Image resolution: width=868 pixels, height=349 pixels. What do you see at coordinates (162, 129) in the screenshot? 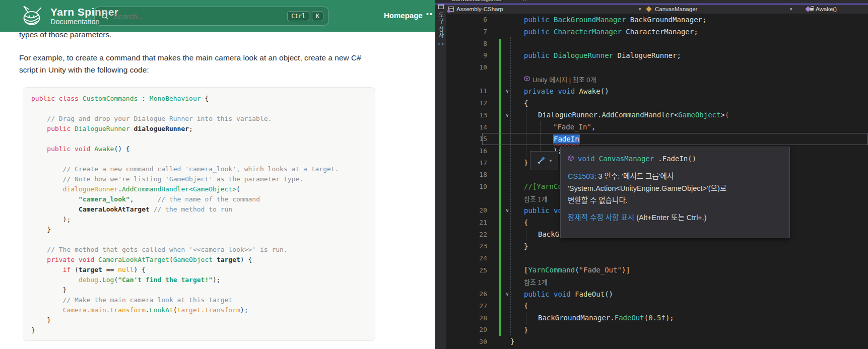
I see `code-token: dialogueRunner` at bounding box center [162, 129].